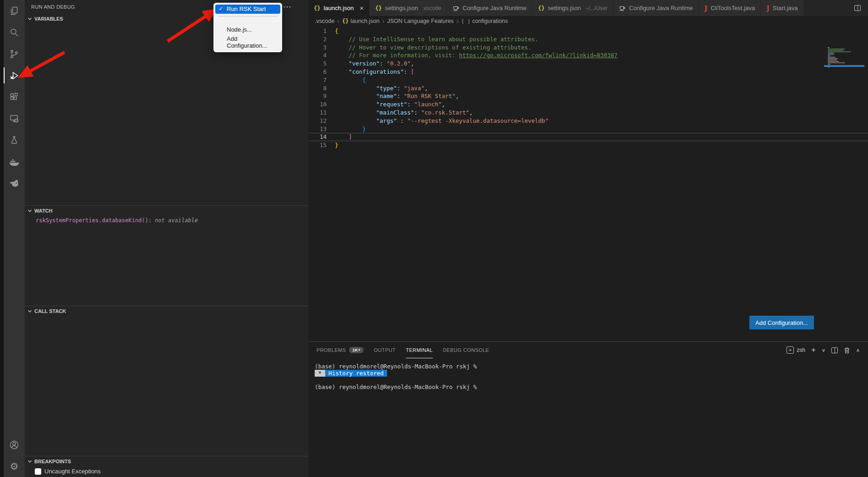 This screenshot has height=477, width=868. Describe the element at coordinates (14, 466) in the screenshot. I see `settings-gear-icon: ⚙` at that location.